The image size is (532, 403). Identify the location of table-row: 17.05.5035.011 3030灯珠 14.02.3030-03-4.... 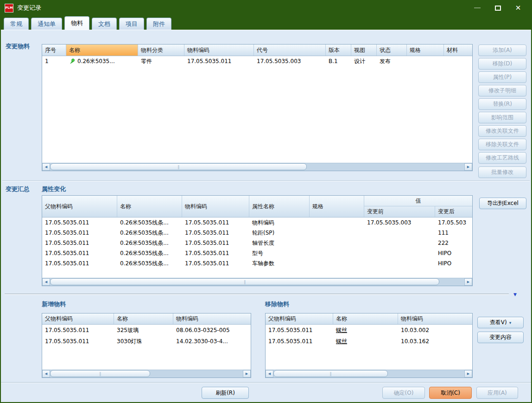
(146, 341).